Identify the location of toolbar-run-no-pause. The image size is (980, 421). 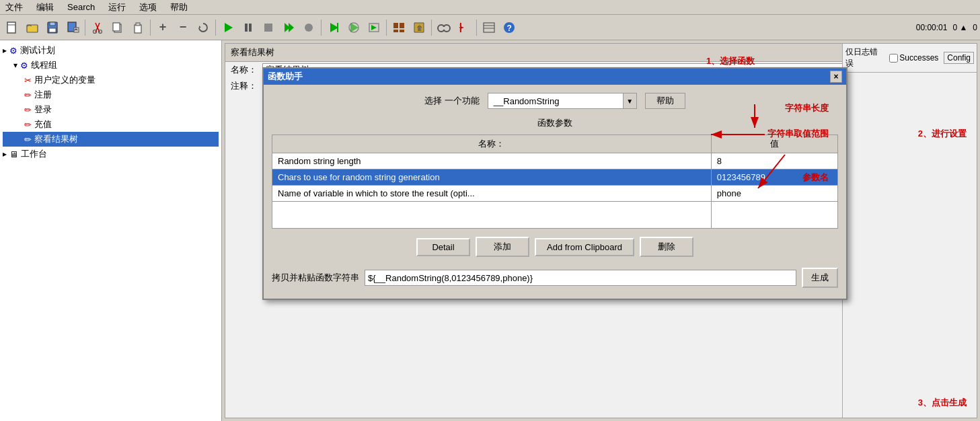
(289, 28).